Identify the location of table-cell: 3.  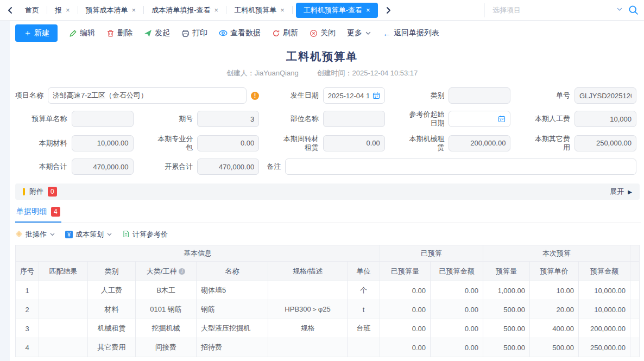
(27, 329).